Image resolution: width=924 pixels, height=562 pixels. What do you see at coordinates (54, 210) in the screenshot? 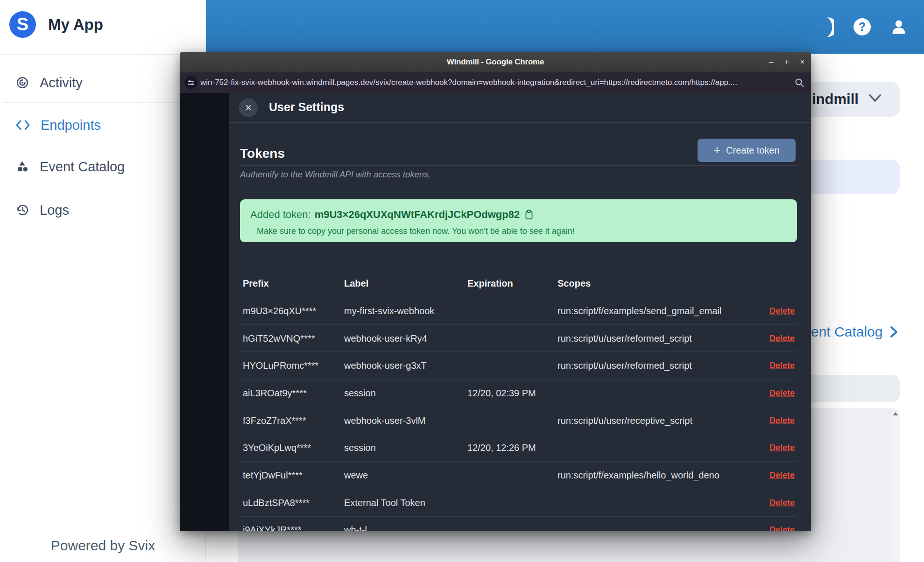
I see `sidebar-item-label: Logs` at bounding box center [54, 210].